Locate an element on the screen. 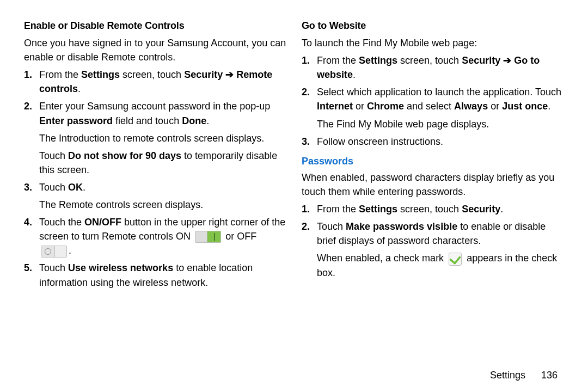  steps-passwords: 1. From the Settings screen, touch Secur… is located at coordinates (433, 241).